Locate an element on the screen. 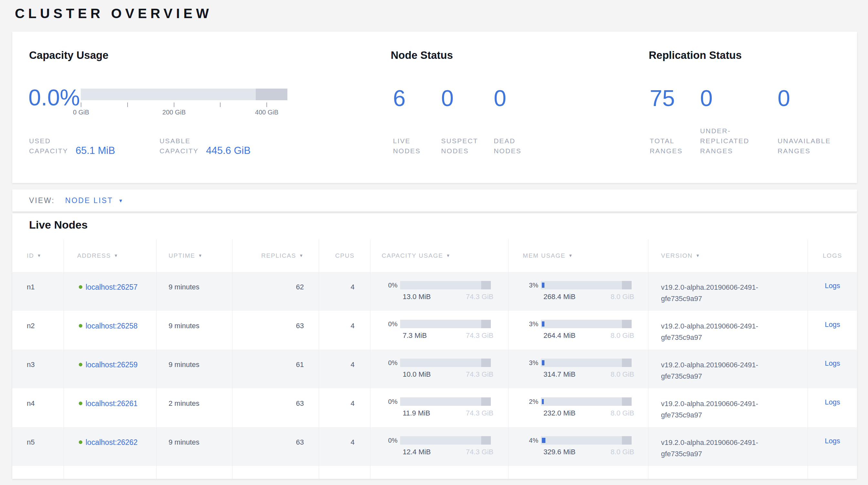 Image resolution: width=868 pixels, height=485 pixels. node-cpus: 4 is located at coordinates (344, 407).